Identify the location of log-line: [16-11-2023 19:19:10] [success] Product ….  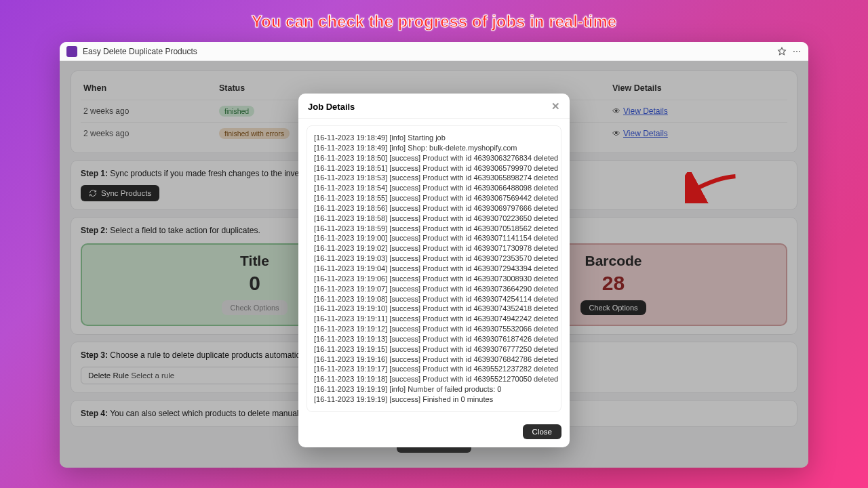
(434, 309).